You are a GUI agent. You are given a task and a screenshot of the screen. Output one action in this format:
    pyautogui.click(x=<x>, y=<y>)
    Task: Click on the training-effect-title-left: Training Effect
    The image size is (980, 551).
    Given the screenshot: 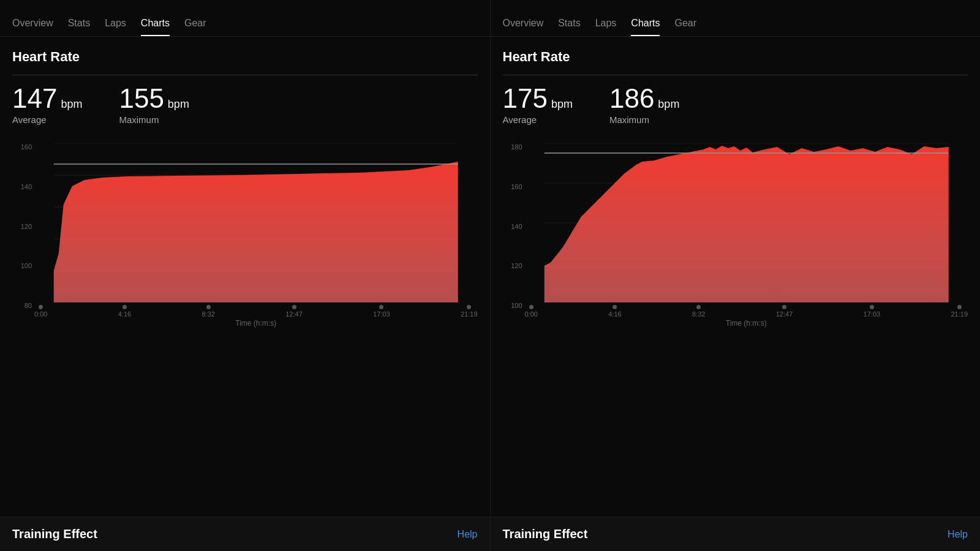 What is the action you would take?
    pyautogui.click(x=55, y=534)
    